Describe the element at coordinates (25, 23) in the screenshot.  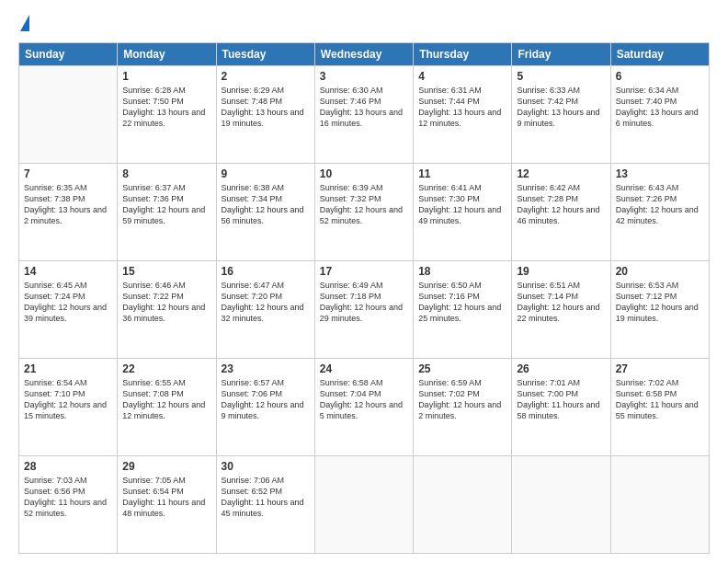
I see `logo-triangle-icon` at that location.